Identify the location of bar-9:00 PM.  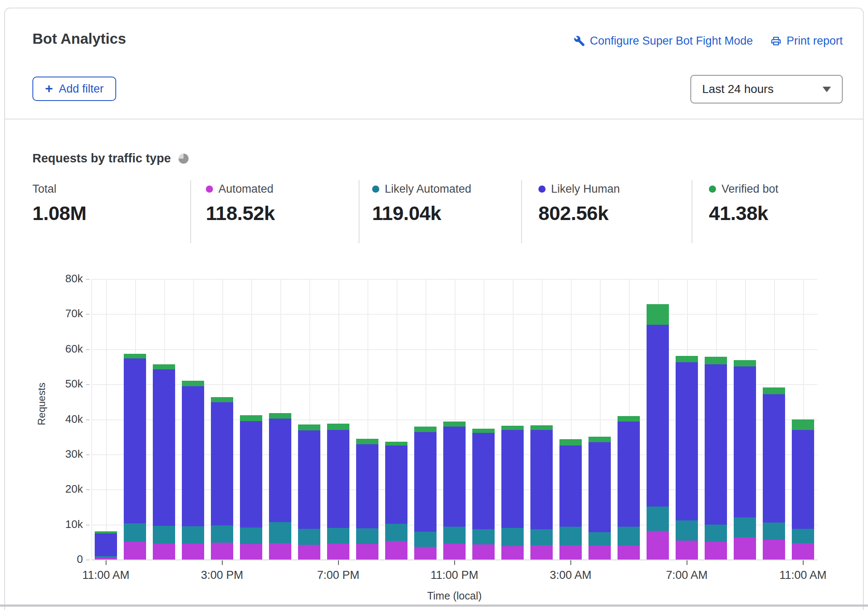
(397, 501).